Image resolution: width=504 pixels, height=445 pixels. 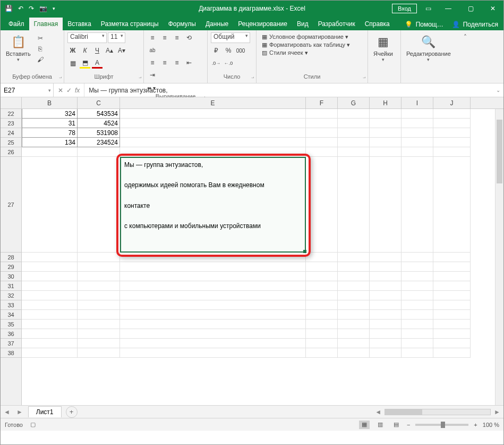 What do you see at coordinates (306, 37) in the screenshot?
I see `conditional-formatting-button: ▦Условное форматирование ▾` at bounding box center [306, 37].